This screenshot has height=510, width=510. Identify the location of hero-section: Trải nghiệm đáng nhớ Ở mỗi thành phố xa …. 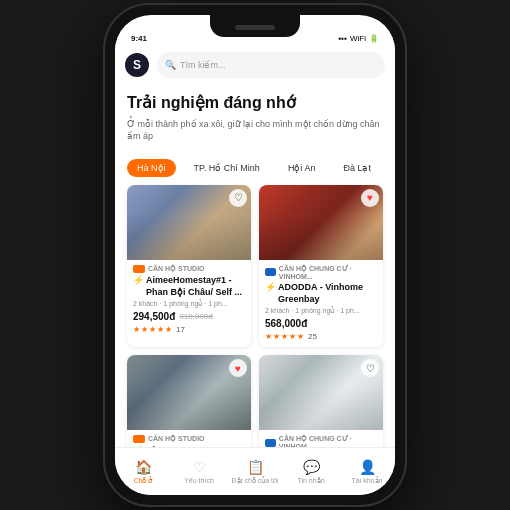
(255, 121).